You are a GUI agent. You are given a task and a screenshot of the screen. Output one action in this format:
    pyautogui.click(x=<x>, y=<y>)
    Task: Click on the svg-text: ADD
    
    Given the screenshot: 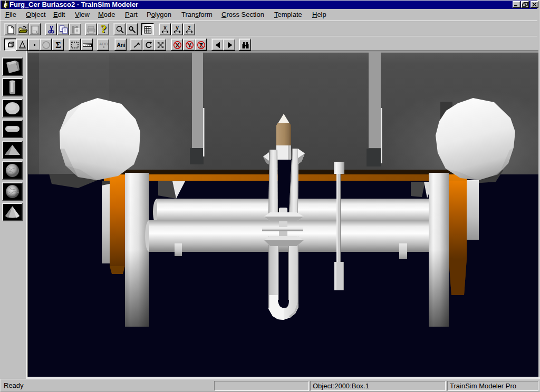 What is the action you would take?
    pyautogui.click(x=104, y=44)
    